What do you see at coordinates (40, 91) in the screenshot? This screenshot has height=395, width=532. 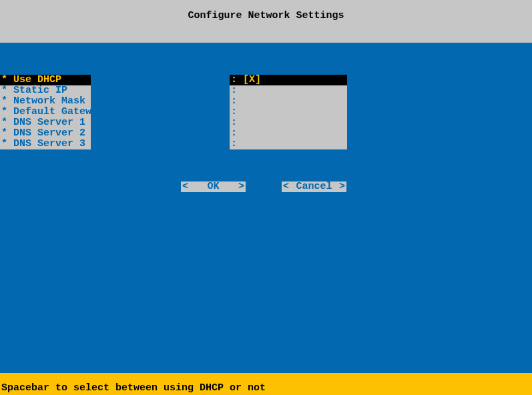 I see `menu-label: Static IP` at bounding box center [40, 91].